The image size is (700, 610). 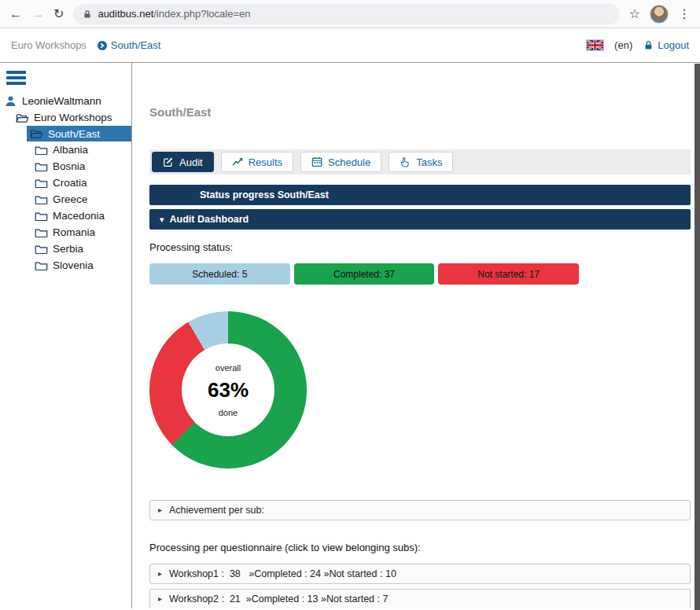 I want to click on donut-center-top: overall, so click(x=228, y=368).